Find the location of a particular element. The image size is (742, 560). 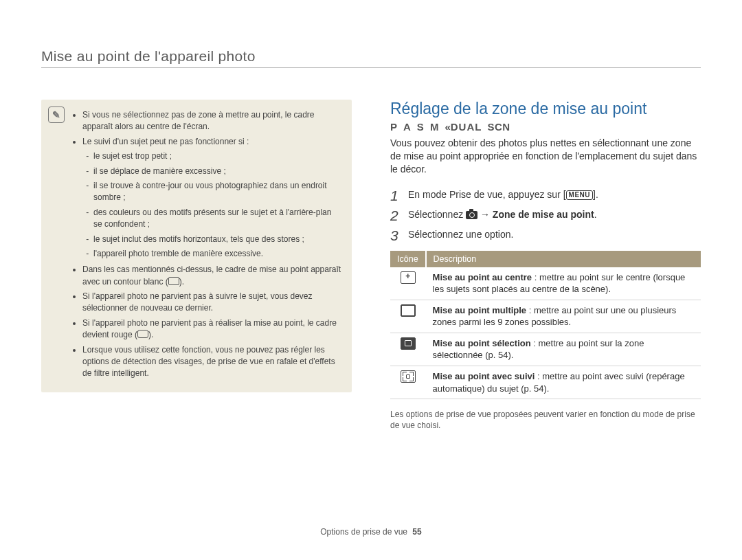

focus-multi-icon is located at coordinates (408, 311).